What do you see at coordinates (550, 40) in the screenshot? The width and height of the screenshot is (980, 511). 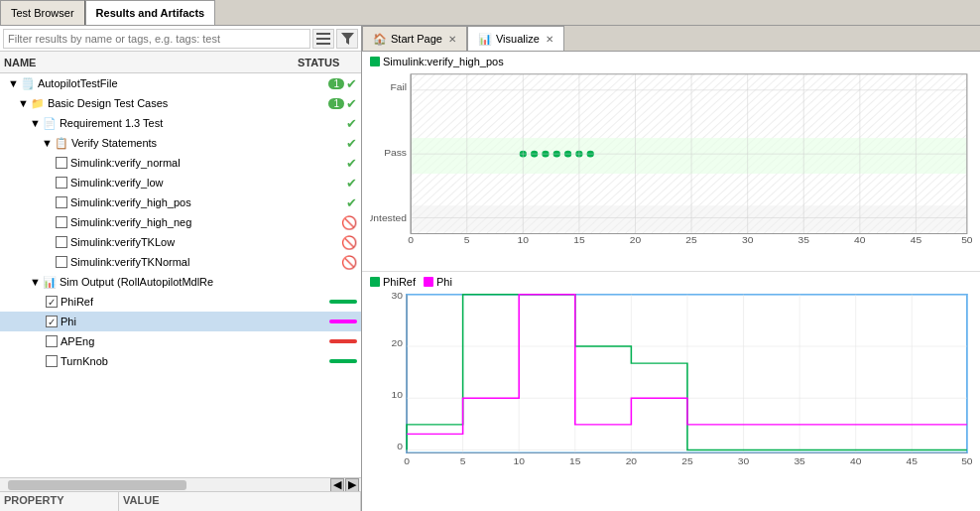 I see `visualize-close-btn: ✕` at bounding box center [550, 40].